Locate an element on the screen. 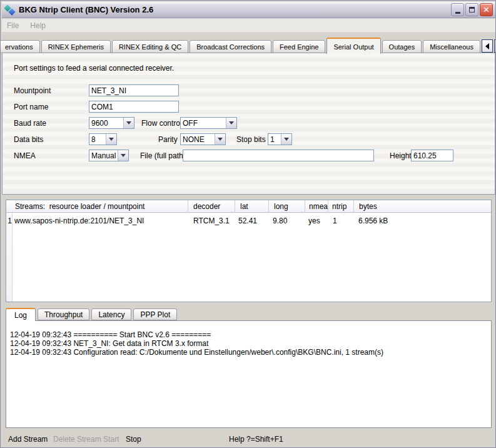 The height and width of the screenshot is (448, 496). tab-rinex-editing-qc: RINEX Editing & QC is located at coordinates (150, 46).